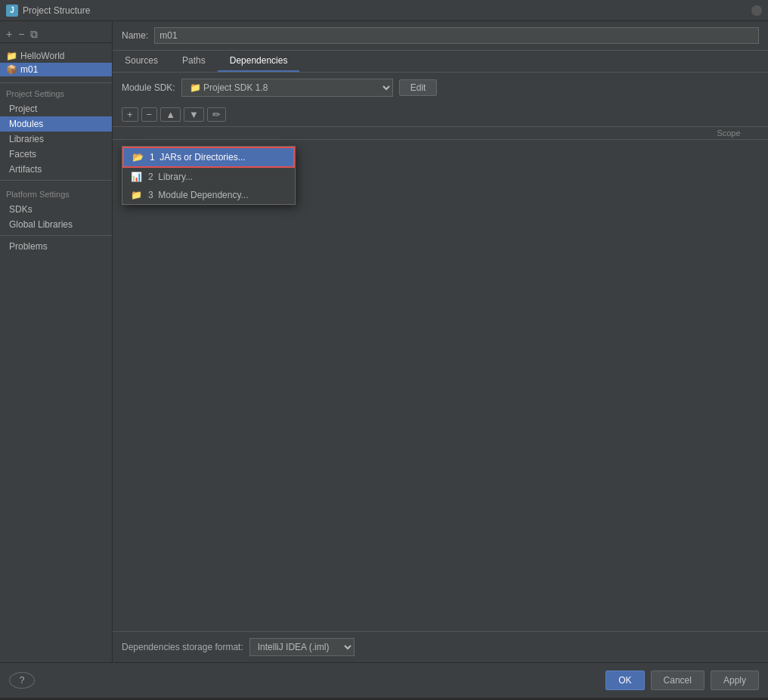  I want to click on sidebar-item-label: Modules, so click(26, 124).